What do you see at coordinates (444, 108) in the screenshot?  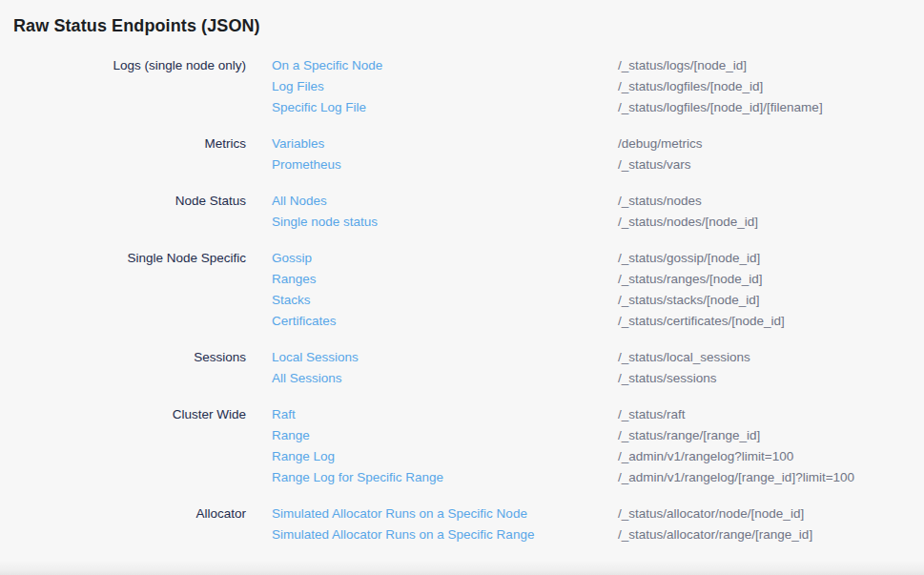 I see `endpoint-link: Specific Log File` at bounding box center [444, 108].